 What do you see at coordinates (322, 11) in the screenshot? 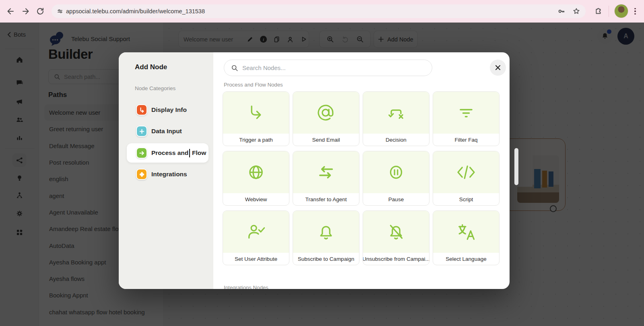
I see `browser-chrome: appsocial.telebu.com/admin/builder/welco…` at bounding box center [322, 11].